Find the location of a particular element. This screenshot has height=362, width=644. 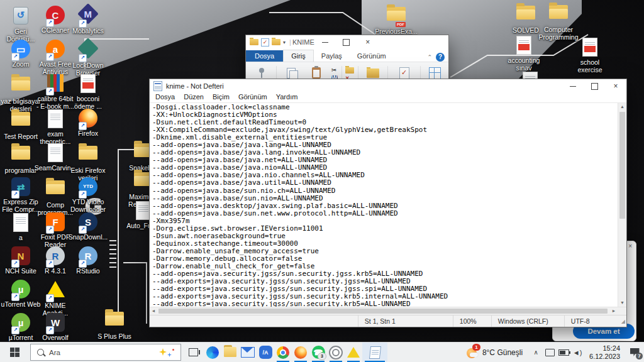

menu-duzen: Düzen is located at coordinates (194, 98).